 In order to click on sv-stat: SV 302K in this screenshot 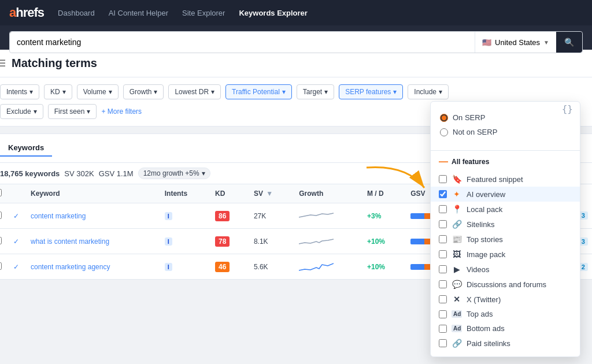, I will do `click(79, 173)`.